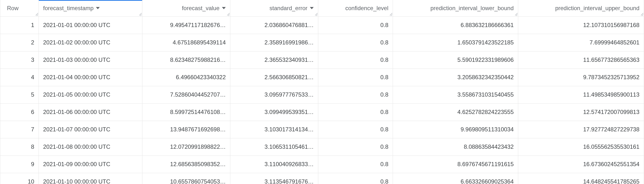 Image resolution: width=644 pixels, height=184 pixels. I want to click on cell-se: 2.365532340931…, so click(274, 60).